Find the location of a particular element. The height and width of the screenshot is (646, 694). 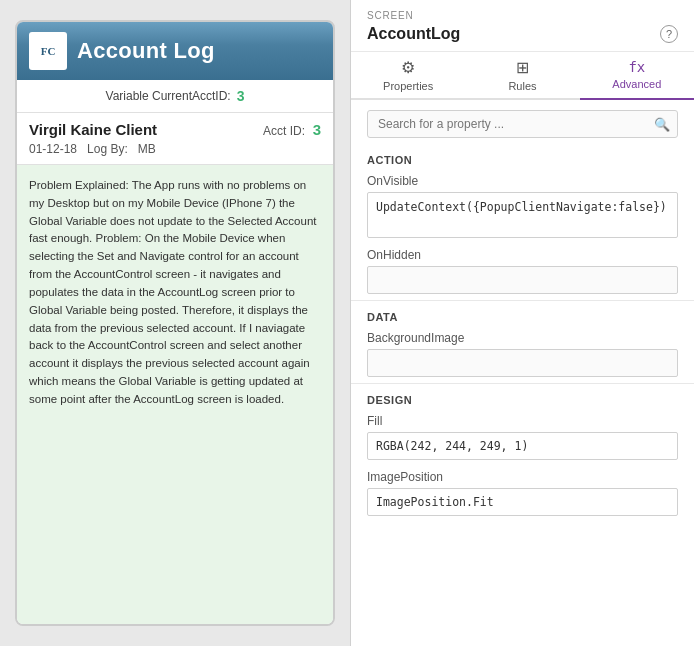

variable-label: Variable CurrentAcctID: is located at coordinates (168, 96).